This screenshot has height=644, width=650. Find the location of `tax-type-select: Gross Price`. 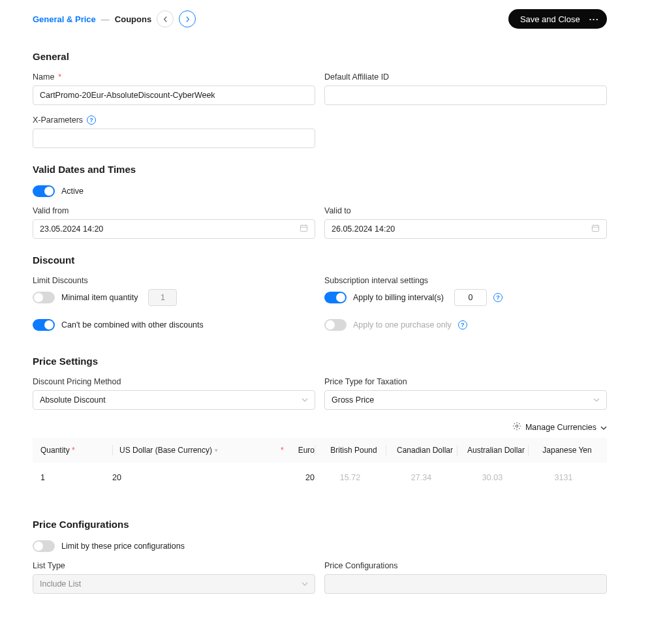

tax-type-select: Gross Price is located at coordinates (466, 400).